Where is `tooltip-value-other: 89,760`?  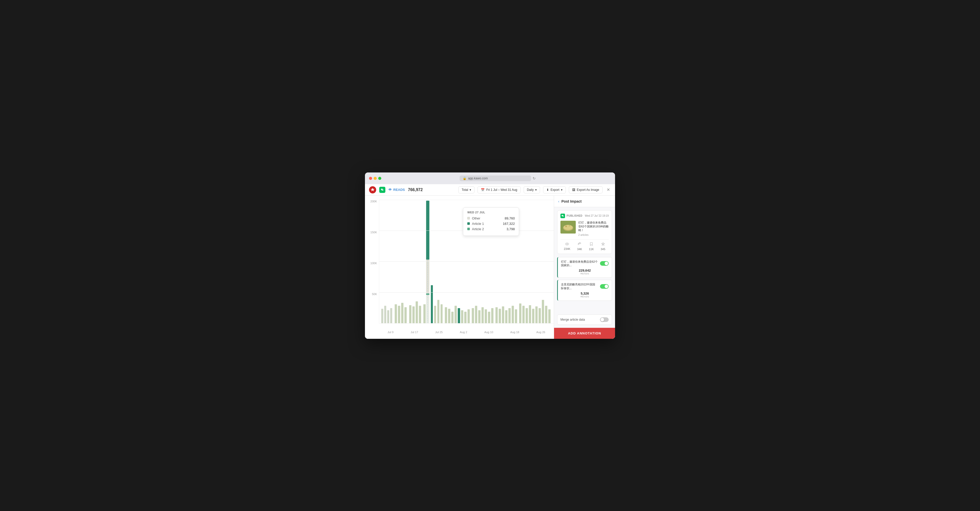
tooltip-value-other: 89,760 is located at coordinates (510, 218).